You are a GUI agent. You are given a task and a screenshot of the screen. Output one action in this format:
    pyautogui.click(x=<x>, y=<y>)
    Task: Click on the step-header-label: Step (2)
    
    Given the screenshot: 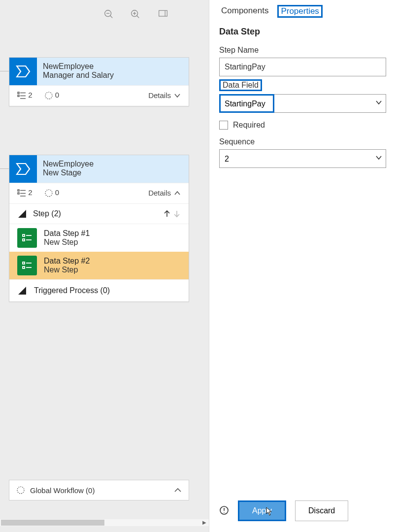 What is the action you would take?
    pyautogui.click(x=47, y=214)
    